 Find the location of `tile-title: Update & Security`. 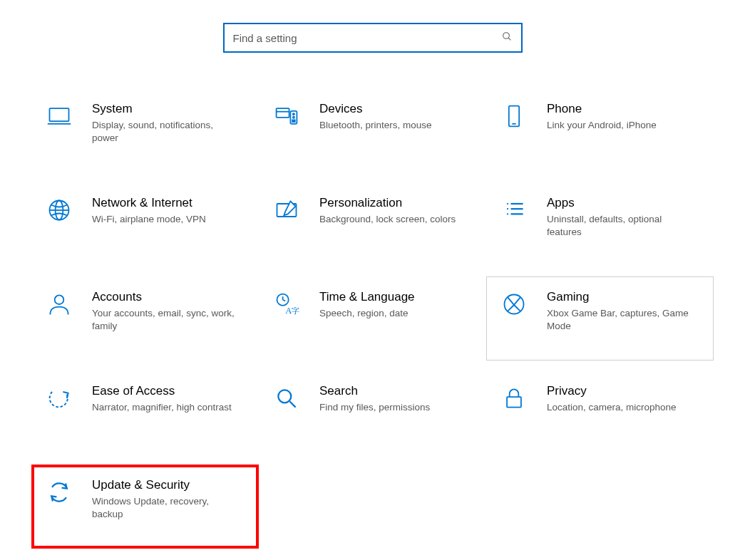

tile-title: Update & Security is located at coordinates (168, 485).